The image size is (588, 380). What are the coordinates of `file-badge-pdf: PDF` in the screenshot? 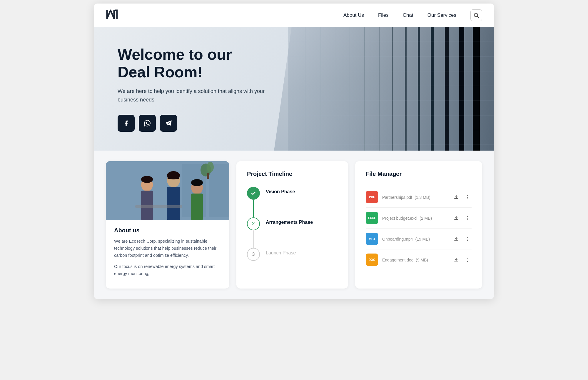 It's located at (372, 197).